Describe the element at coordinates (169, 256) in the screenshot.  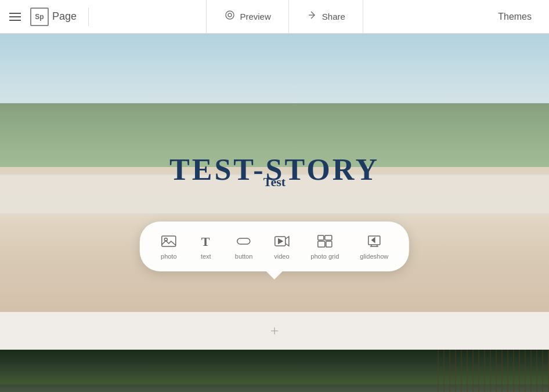
I see `photo-label: photo` at that location.